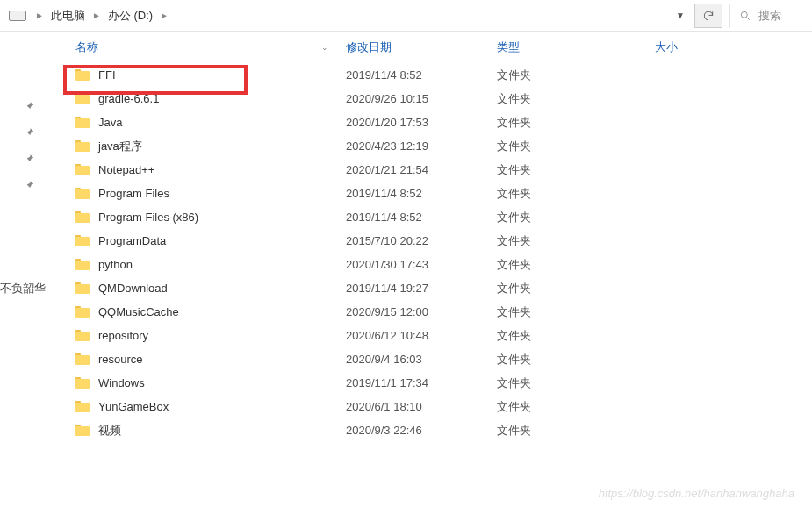 This screenshot has height=507, width=812. Describe the element at coordinates (211, 407) in the screenshot. I see `cell-name: YunGameBox` at that location.